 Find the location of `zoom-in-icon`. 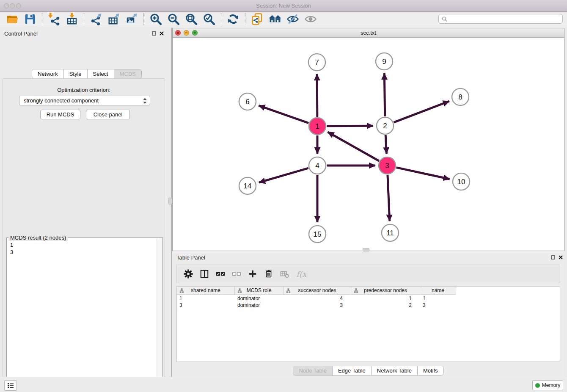

zoom-in-icon is located at coordinates (156, 19).